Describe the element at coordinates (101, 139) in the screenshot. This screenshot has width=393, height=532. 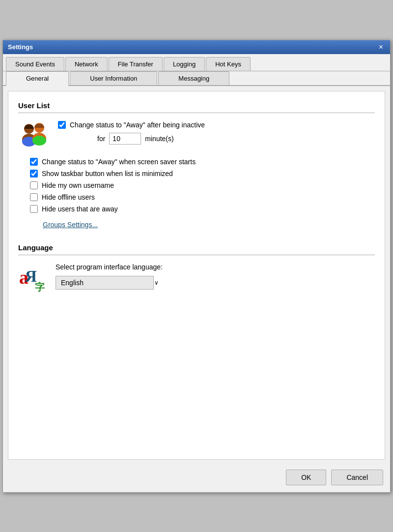
I see `for-label: for` at that location.